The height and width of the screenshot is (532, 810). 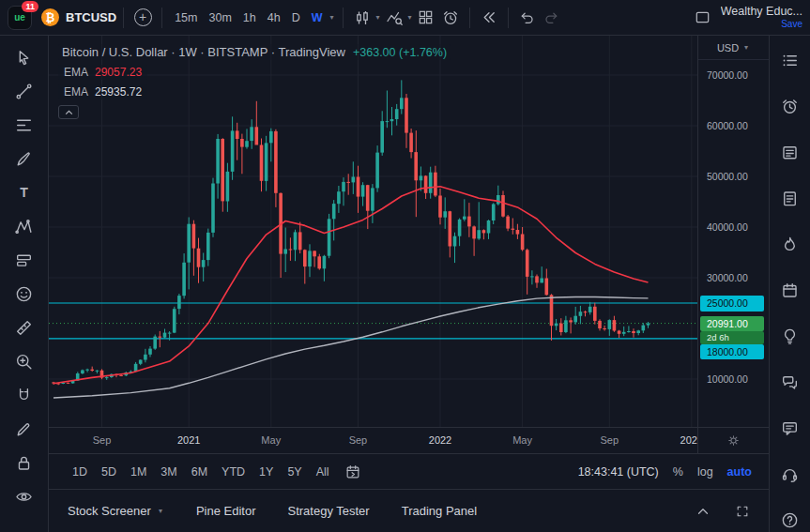 I want to click on tool-measure, so click(x=24, y=328).